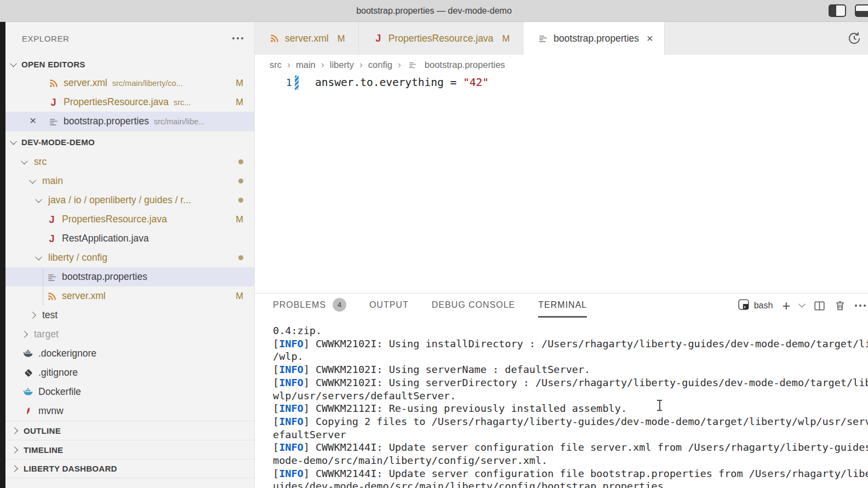 This screenshot has width=868, height=488. What do you see at coordinates (130, 334) in the screenshot?
I see `tree-item-target: target` at bounding box center [130, 334].